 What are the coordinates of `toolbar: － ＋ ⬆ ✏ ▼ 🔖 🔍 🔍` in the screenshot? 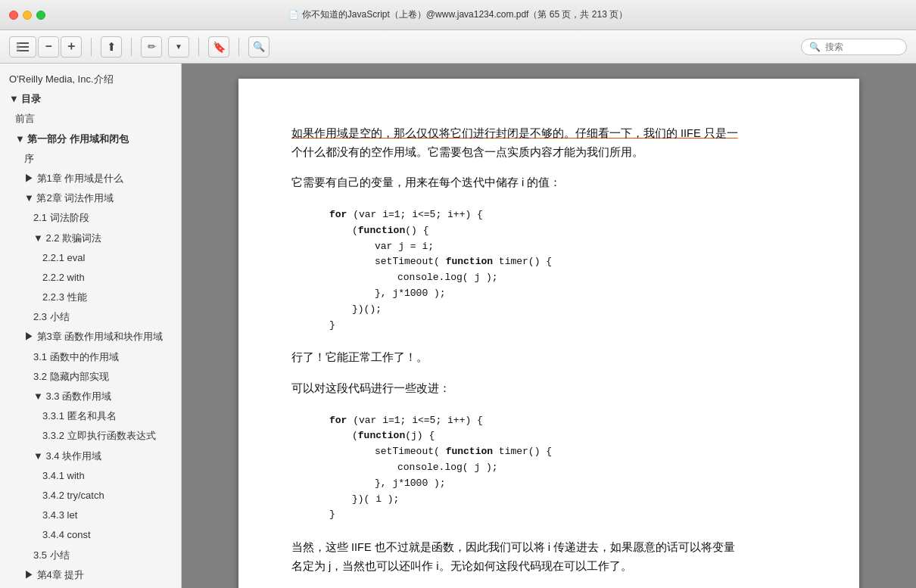 It's located at (458, 47).